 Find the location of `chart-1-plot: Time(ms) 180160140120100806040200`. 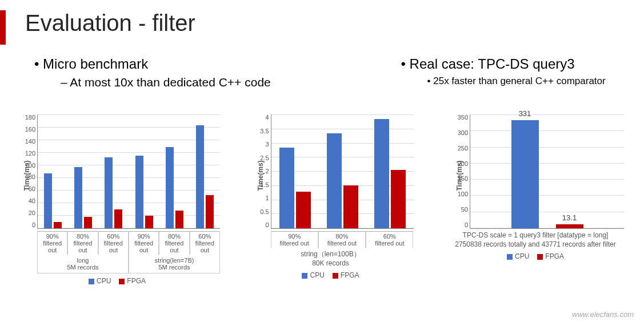

chart-1-plot: Time(ms) 180160140120100806040200 is located at coordinates (129, 172).